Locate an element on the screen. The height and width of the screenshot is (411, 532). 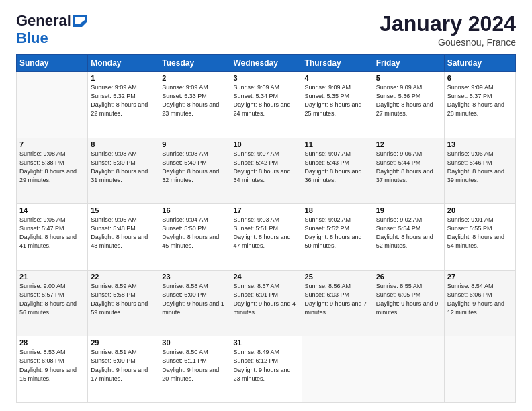
day-number: 8 is located at coordinates (124, 144).